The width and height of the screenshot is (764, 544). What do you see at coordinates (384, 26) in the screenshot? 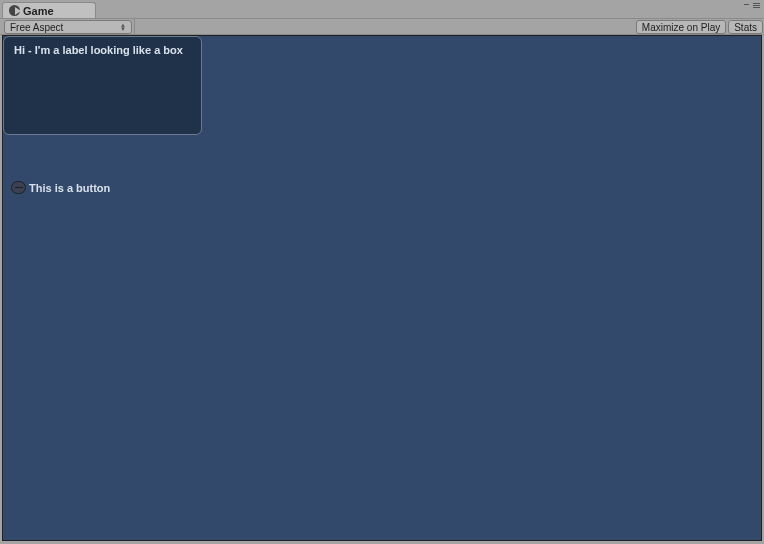
I see `toolbar-spacer` at bounding box center [384, 26].